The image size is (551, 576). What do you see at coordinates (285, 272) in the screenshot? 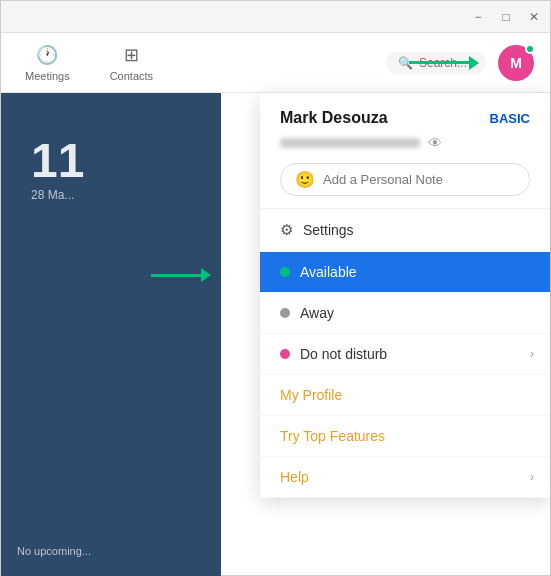
I see `status-dot-green` at bounding box center [285, 272].